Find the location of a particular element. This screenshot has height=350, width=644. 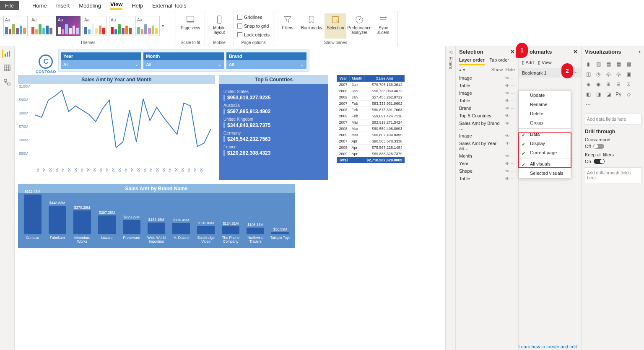

table-row: 2008Apr$75,567,228.1484 is located at coordinates (371, 148).